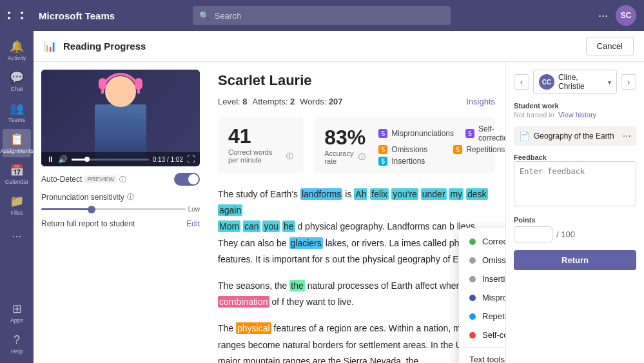 This screenshot has width=644, height=363. Describe the element at coordinates (423, 133) in the screenshot. I see `mispronunciation-label: Mispronunciations` at that location.